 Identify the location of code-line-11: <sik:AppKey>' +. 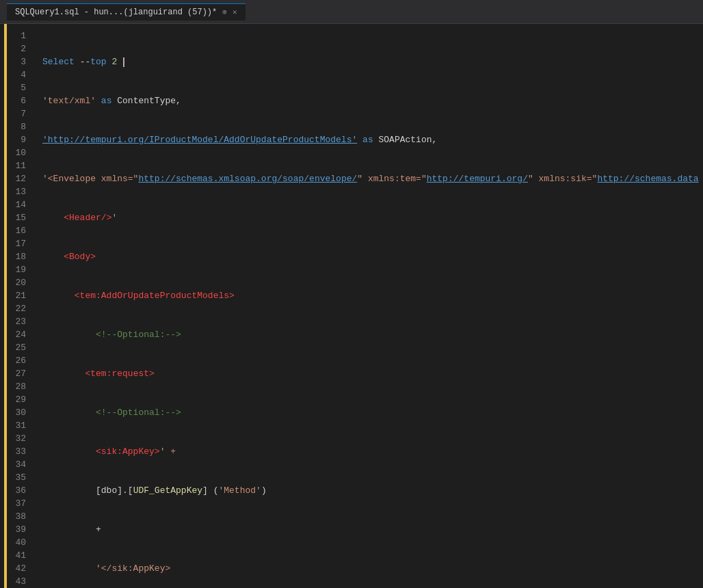
(371, 451).